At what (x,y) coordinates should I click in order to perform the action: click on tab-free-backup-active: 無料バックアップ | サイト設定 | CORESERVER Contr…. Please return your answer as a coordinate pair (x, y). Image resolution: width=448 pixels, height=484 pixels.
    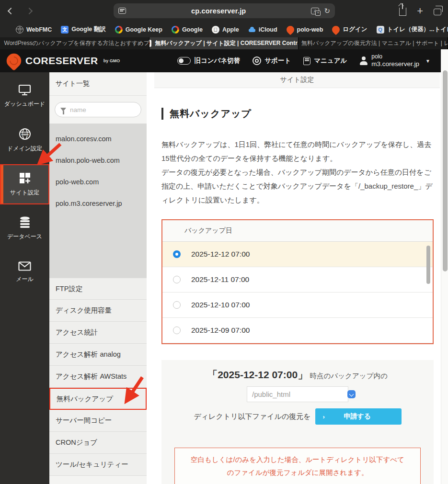
    Looking at the image, I should click on (224, 43).